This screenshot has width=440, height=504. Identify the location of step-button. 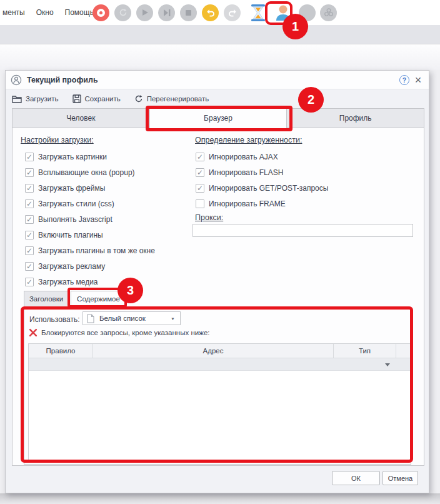
(166, 13).